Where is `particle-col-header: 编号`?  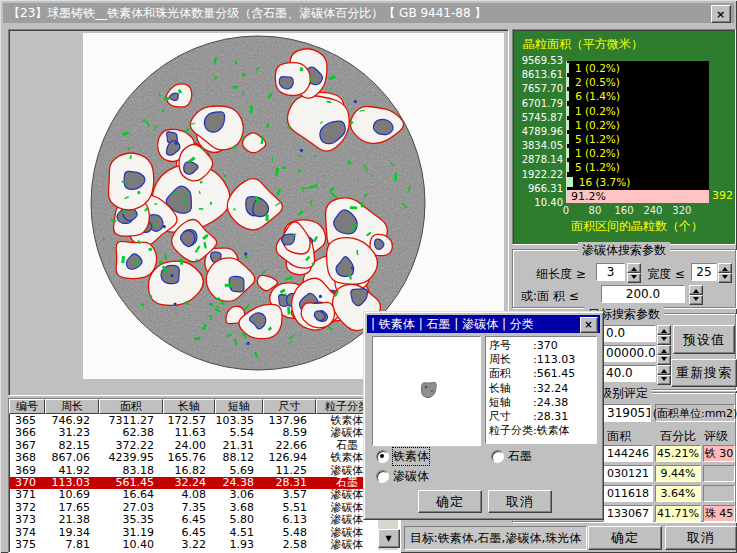 particle-col-header: 编号 is located at coordinates (27, 406).